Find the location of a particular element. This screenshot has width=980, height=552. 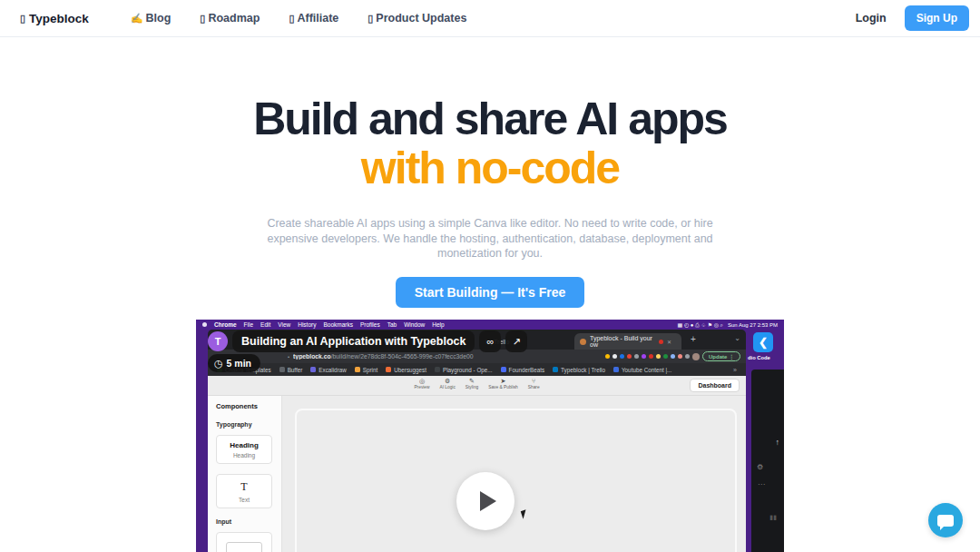

nav-link-blog: ✍ Blog is located at coordinates (151, 18).